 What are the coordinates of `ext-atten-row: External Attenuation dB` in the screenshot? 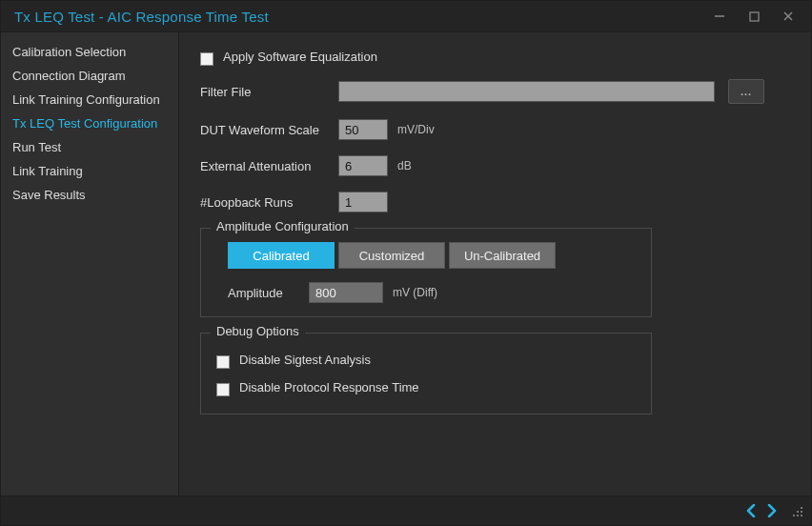 It's located at (496, 166).